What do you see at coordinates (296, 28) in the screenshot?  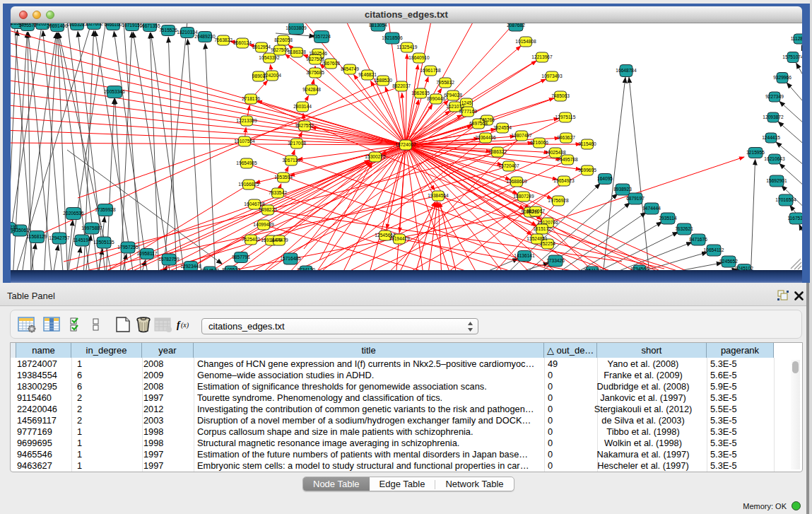 I see `svg-text: 16033809` at bounding box center [296, 28].